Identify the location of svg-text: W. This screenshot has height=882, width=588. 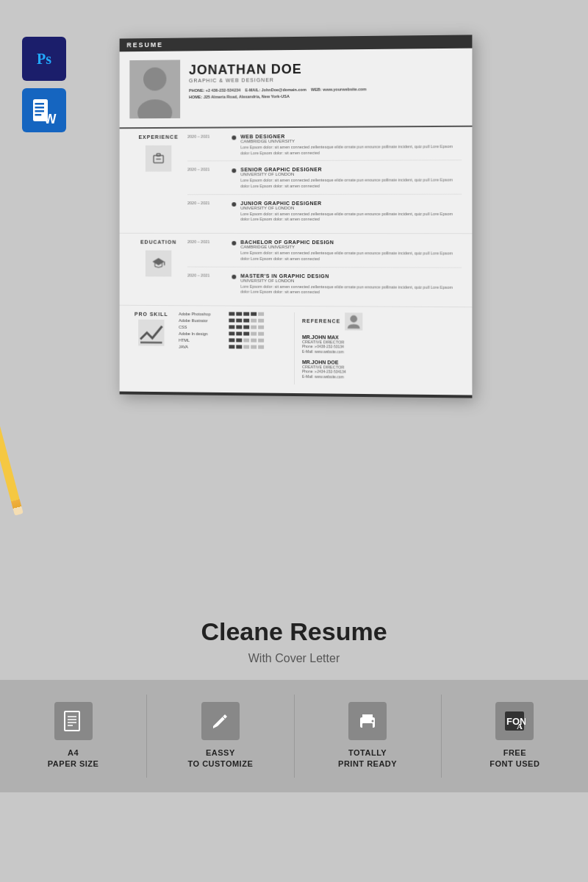
(50, 119).